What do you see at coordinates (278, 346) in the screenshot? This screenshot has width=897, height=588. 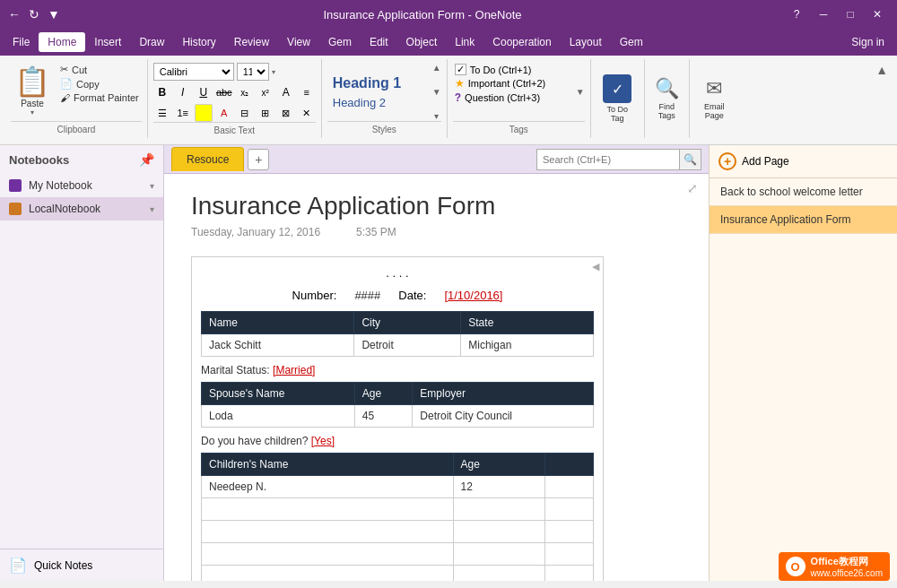 I see `cell-name: Jack Schitt` at bounding box center [278, 346].